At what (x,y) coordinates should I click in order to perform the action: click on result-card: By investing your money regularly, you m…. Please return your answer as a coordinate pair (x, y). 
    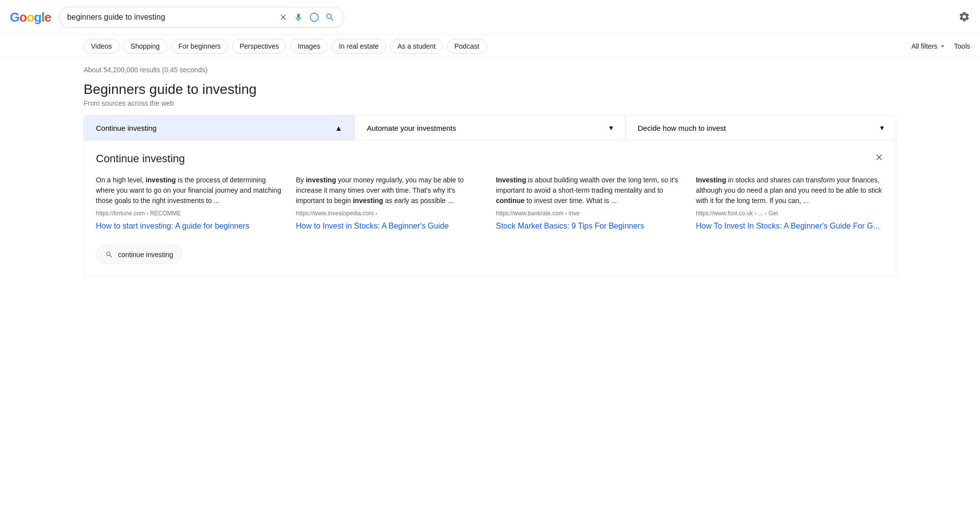
    Looking at the image, I should click on (390, 204).